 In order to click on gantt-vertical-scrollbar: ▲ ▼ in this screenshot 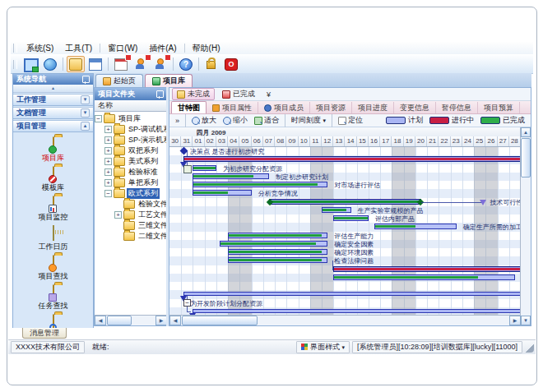, I will do `click(525, 227)`.